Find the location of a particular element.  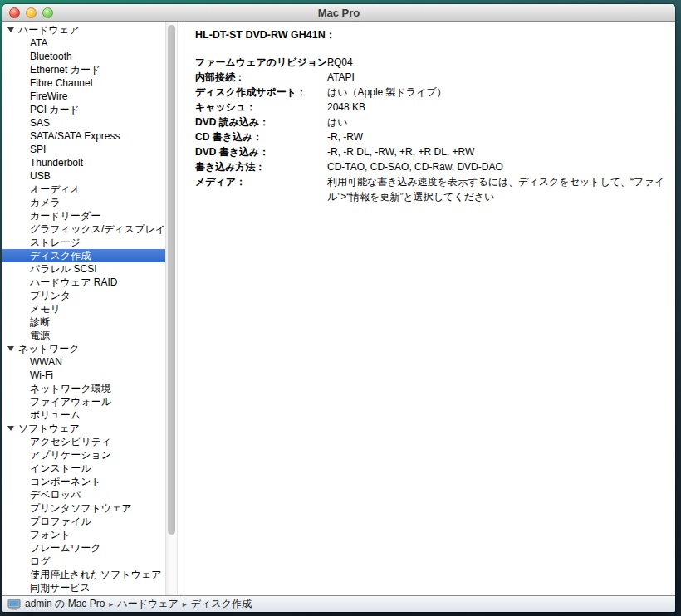

info-label: メディア： is located at coordinates (261, 189).